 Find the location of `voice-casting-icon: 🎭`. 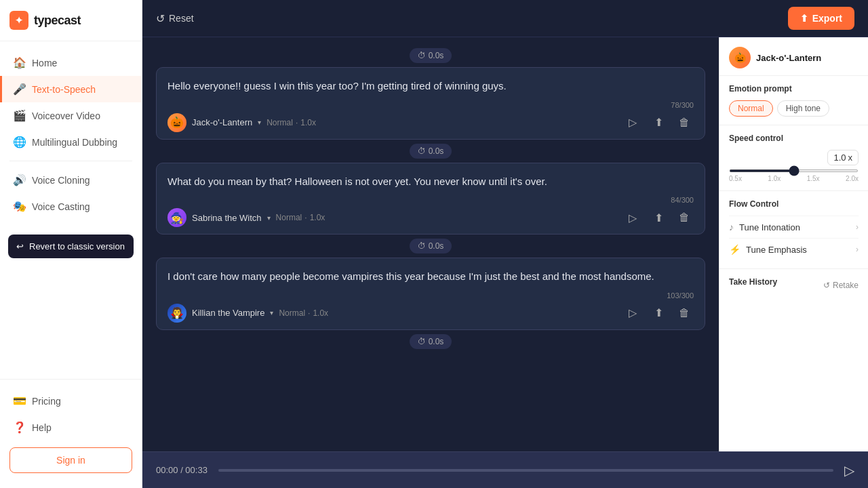

voice-casting-icon: 🎭 is located at coordinates (19, 206).